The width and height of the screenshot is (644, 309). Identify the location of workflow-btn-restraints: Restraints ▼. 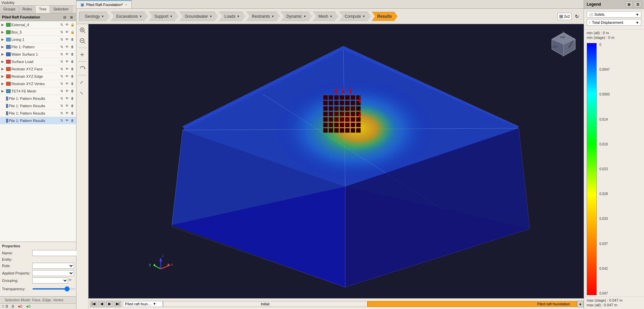
(263, 16).